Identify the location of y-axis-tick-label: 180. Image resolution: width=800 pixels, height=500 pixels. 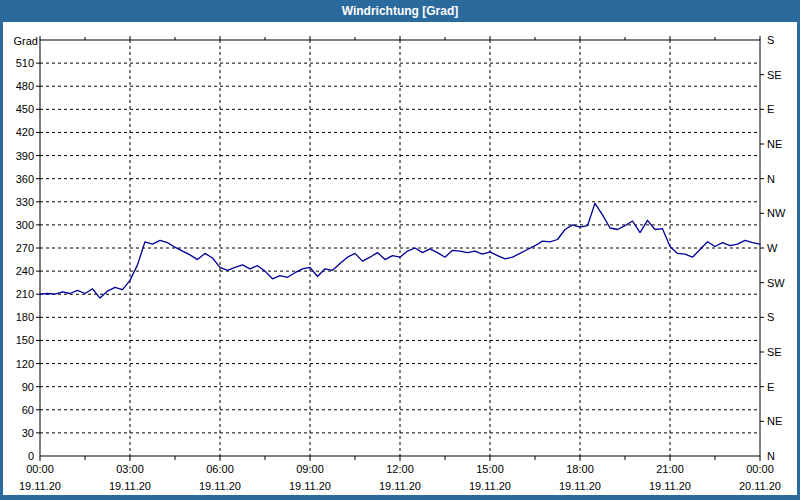
(25, 317).